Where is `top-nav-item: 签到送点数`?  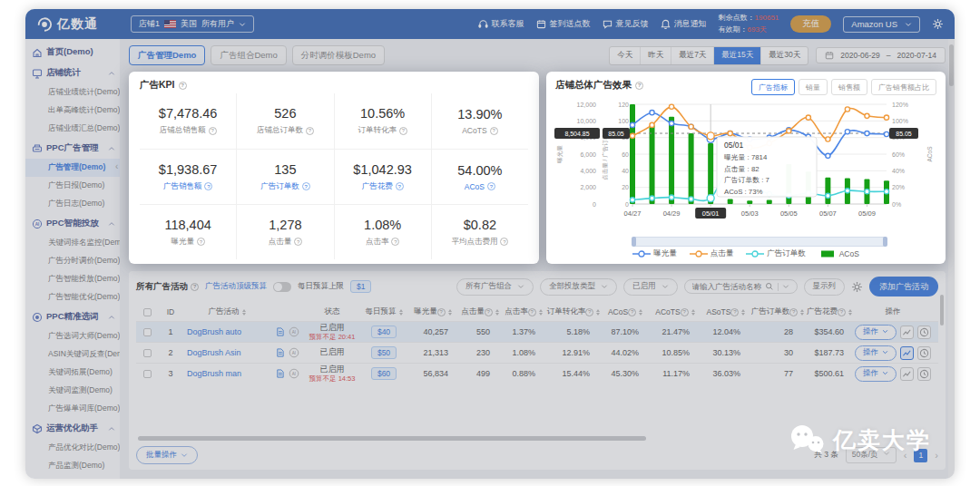
top-nav-item: 签到送点数 is located at coordinates (564, 24).